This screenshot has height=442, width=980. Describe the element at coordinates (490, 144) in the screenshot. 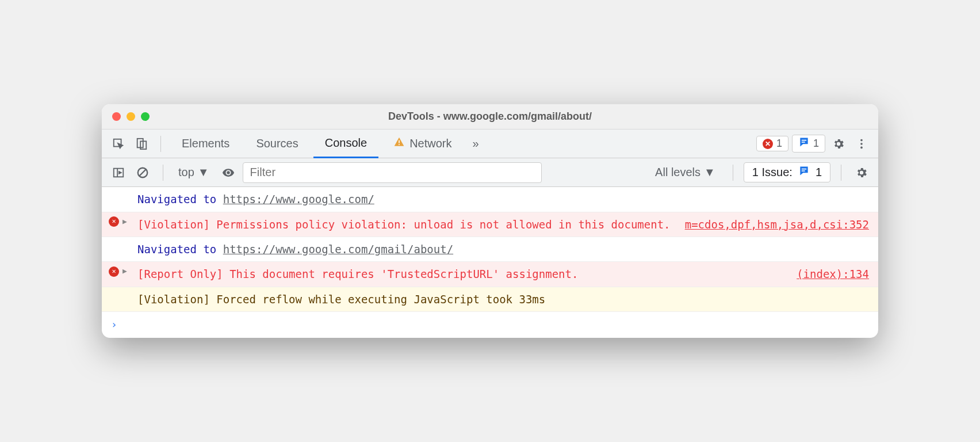

I see `main-tabbar: Elements Sources Console Network » ✕ 1 1` at that location.